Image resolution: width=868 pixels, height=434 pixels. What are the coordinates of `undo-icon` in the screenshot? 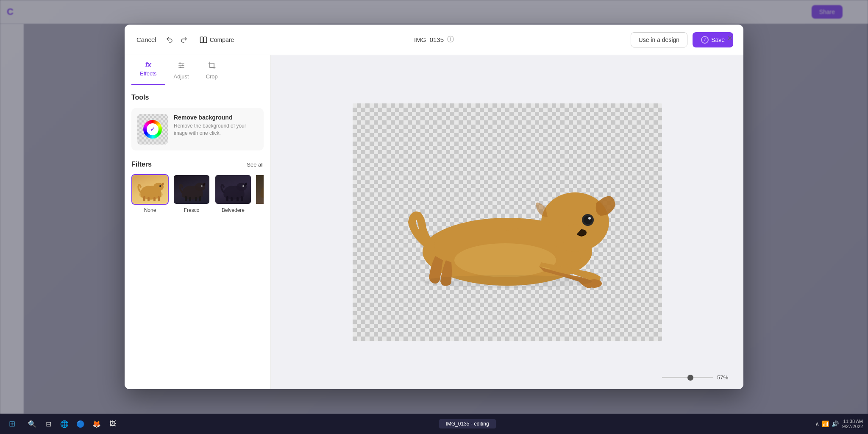 It's located at (170, 40).